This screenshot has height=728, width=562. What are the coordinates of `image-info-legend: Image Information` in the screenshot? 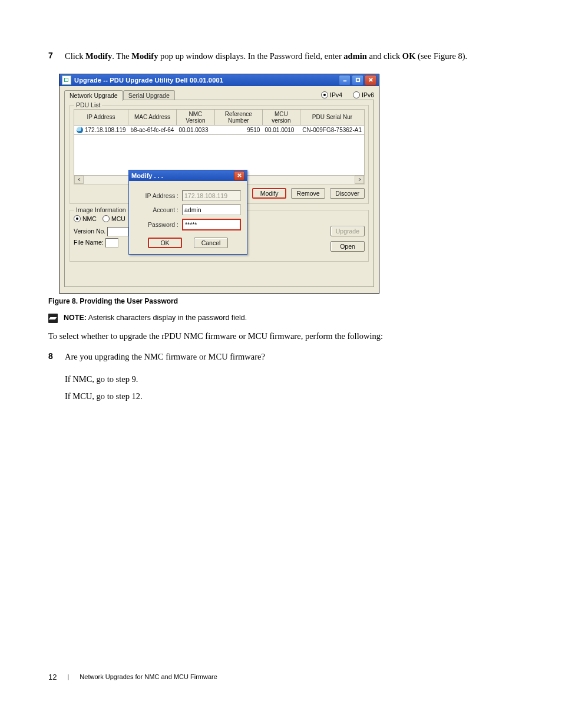 It's located at (101, 210).